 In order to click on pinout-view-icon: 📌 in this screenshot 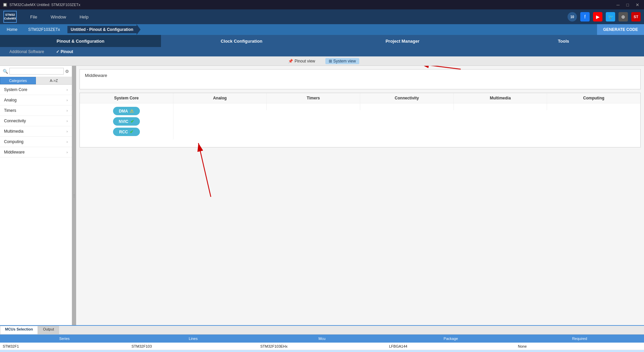, I will do `click(290, 61)`.